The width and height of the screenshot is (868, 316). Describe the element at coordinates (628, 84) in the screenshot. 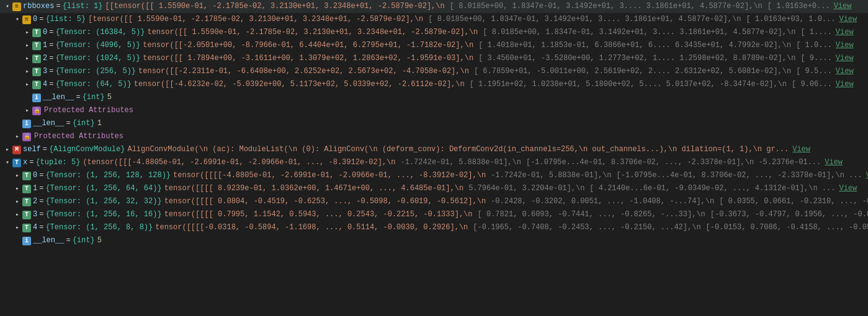

I see `col2-value: [ 1.1951e+02, 1.0238e+01, 5.1800e+02, 5.…` at that location.